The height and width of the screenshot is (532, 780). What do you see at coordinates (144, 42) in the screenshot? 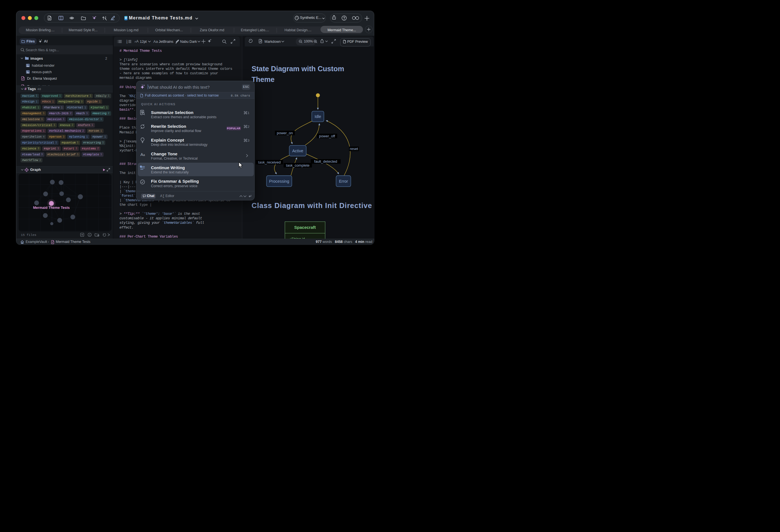
I see `svg-text: 12pt` at bounding box center [144, 42].